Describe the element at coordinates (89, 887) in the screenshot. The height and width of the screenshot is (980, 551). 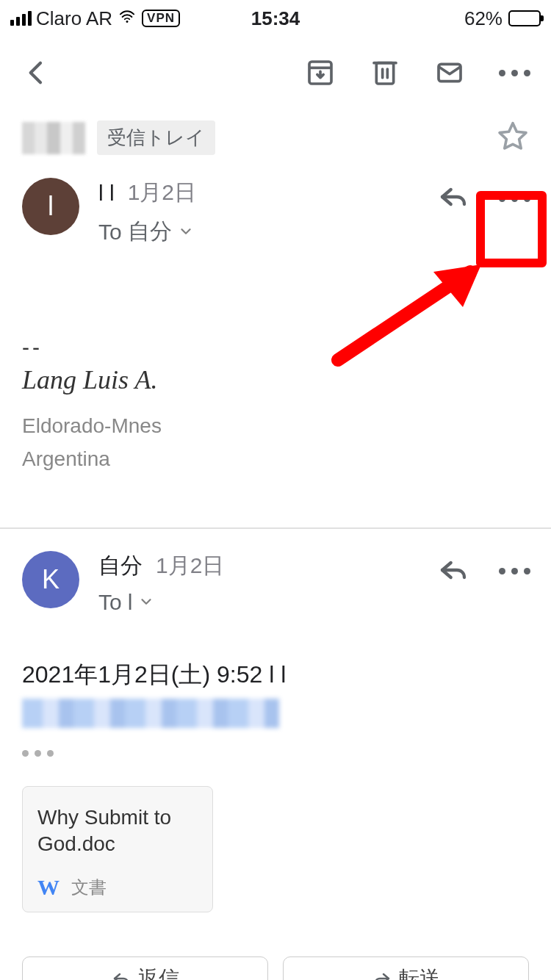
I see `attachment-type-label: 文書` at that location.